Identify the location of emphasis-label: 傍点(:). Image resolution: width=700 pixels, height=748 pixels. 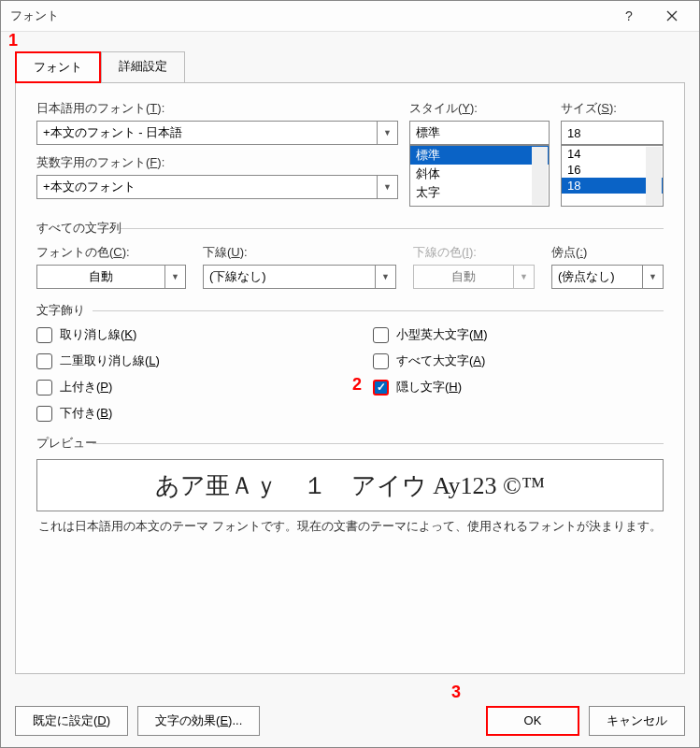
(607, 252).